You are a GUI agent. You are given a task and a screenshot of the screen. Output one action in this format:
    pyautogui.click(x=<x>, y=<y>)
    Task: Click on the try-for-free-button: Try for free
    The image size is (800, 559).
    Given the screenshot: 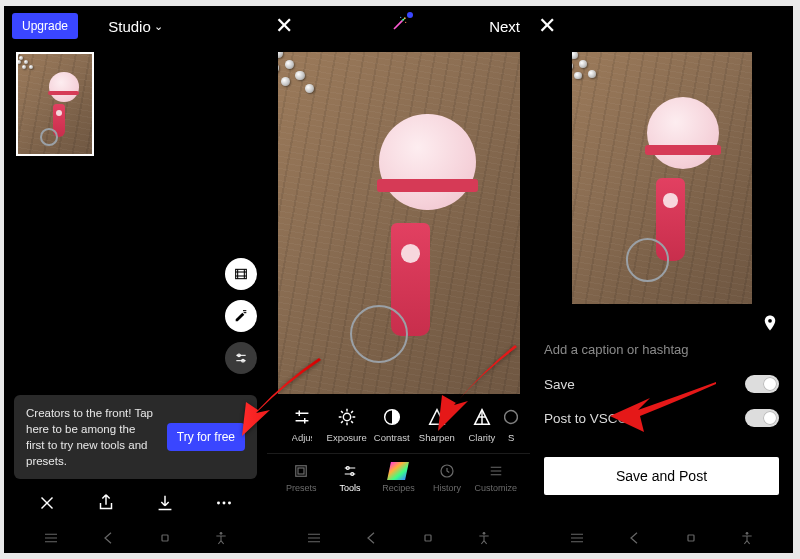 What is the action you would take?
    pyautogui.click(x=206, y=437)
    